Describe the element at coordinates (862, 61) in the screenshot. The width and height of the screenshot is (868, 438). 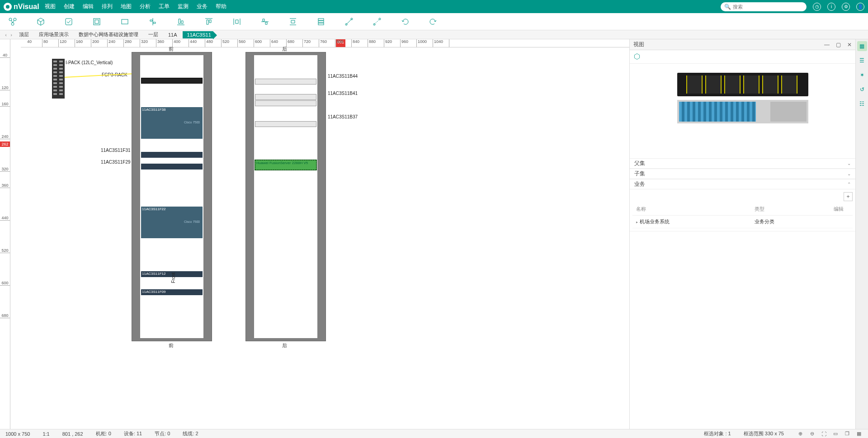
I see `mini-list-icon: ☰` at that location.